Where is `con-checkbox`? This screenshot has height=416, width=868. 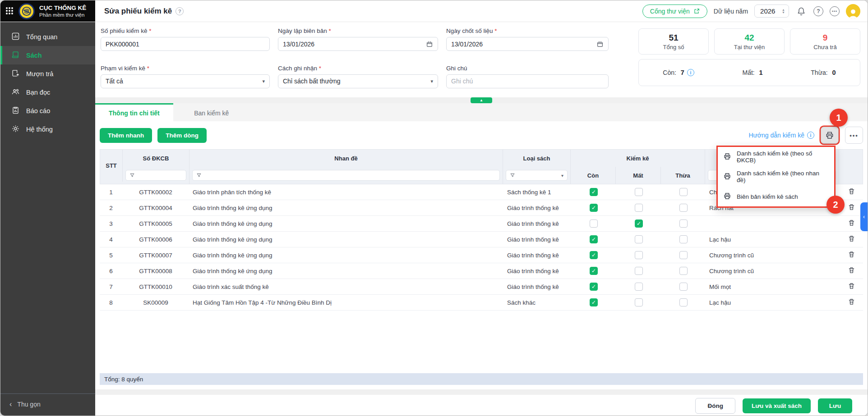
con-checkbox is located at coordinates (594, 224).